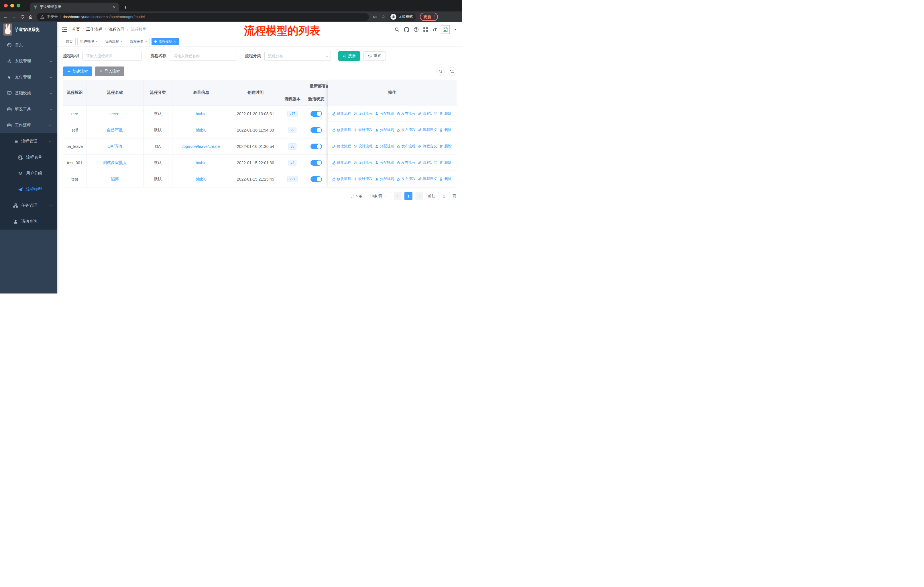 Image resolution: width=924 pixels, height=587 pixels. What do you see at coordinates (298, 56) in the screenshot?
I see `process-category-select` at bounding box center [298, 56].